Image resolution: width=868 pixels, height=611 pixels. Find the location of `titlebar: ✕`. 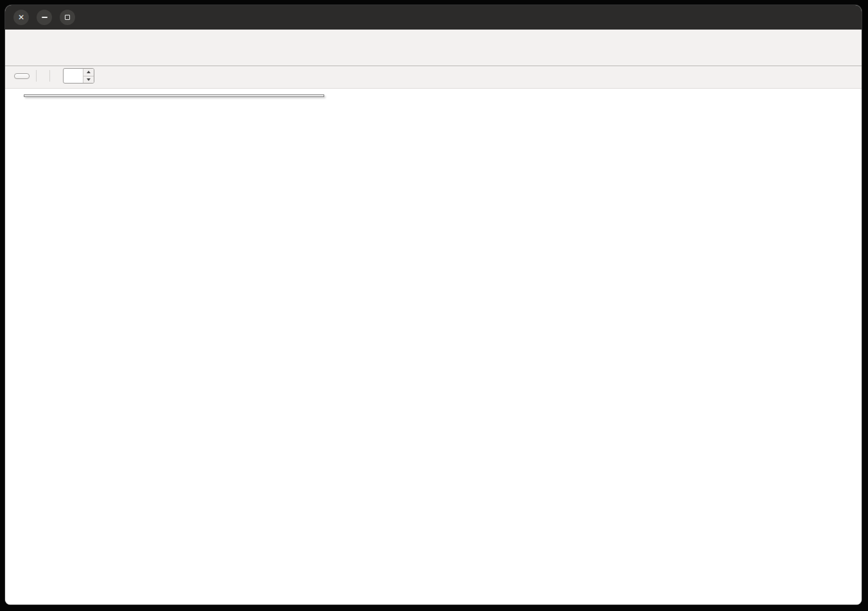

titlebar: ✕ is located at coordinates (433, 17).